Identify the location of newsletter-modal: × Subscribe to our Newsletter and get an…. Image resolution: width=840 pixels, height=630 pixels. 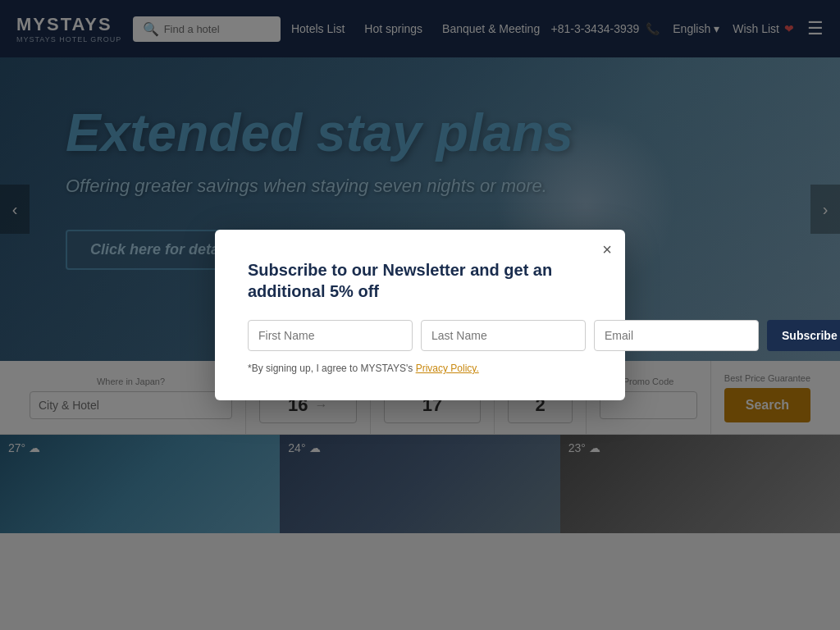
(420, 315).